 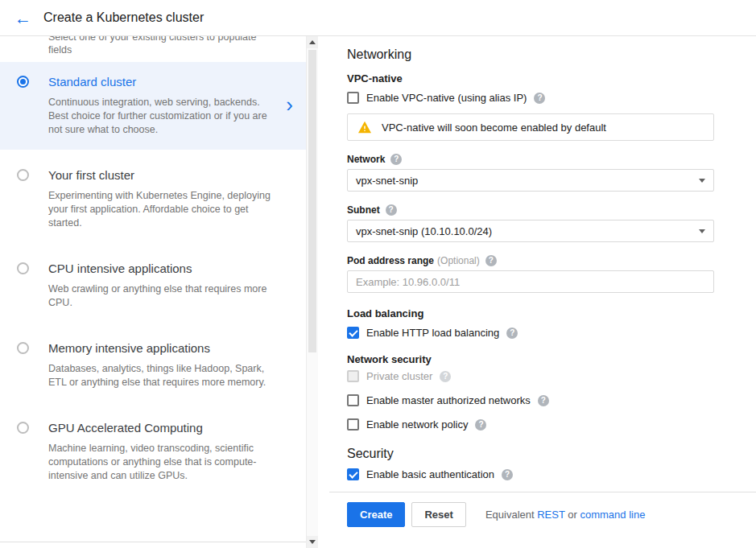 What do you see at coordinates (531, 475) in the screenshot?
I see `basic-authentication-row: Enable basic authentication ?` at bounding box center [531, 475].